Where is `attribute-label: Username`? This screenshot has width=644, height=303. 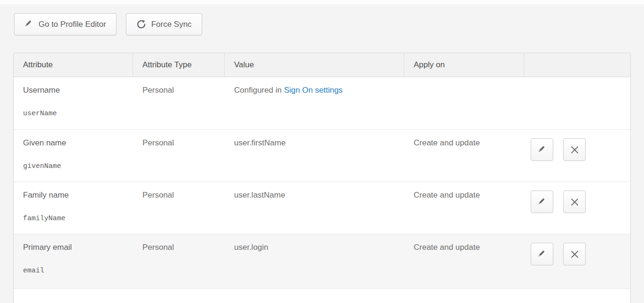 attribute-label: Username is located at coordinates (76, 90).